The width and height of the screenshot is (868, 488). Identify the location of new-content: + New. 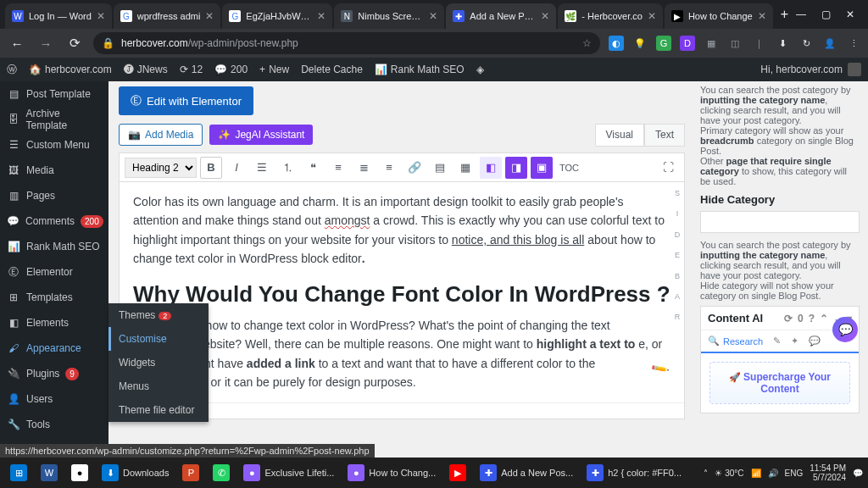
(275, 69).